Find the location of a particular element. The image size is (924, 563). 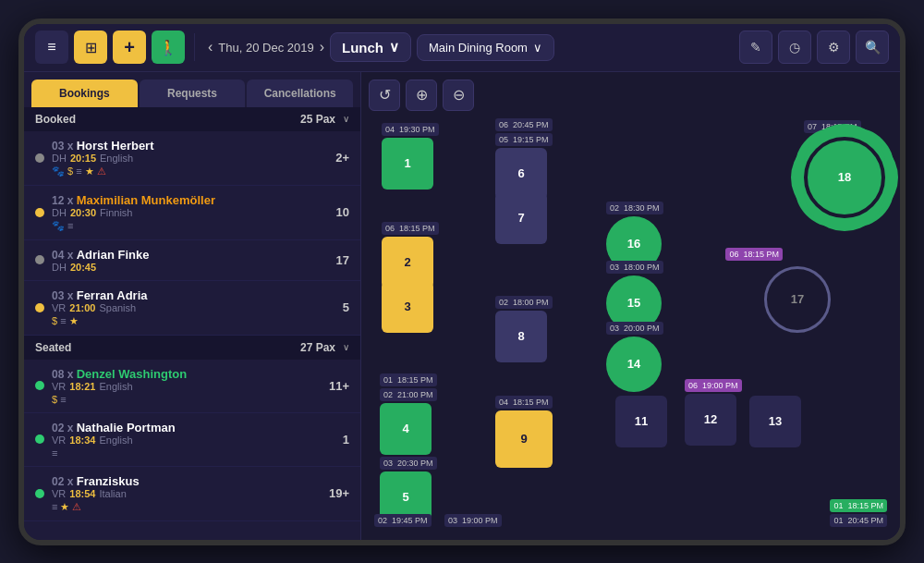

booking-item: 04 x Adrian Finke DH 20:45 17 is located at coordinates (192, 261).